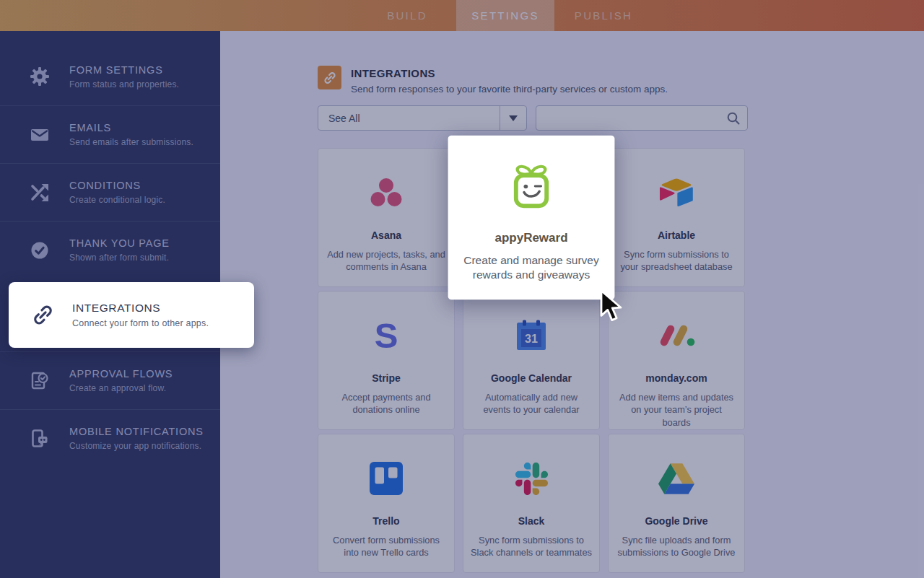 This screenshot has width=924, height=578. What do you see at coordinates (121, 374) in the screenshot?
I see `sidebar-item-label: APPROVAL FLOWS` at bounding box center [121, 374].